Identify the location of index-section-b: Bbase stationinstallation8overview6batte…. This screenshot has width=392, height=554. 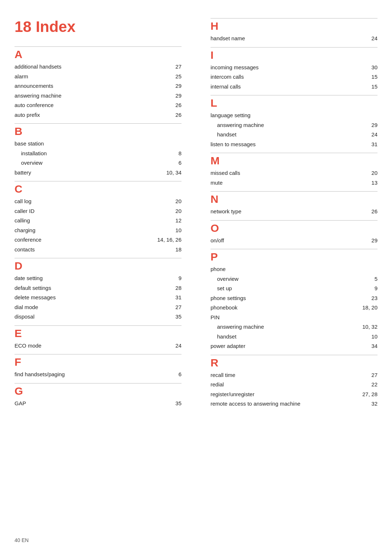
(98, 150).